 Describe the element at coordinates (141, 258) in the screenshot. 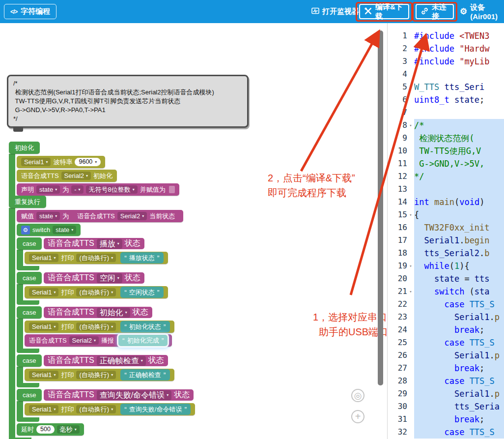

I see `string-block: “播放状态”` at that location.